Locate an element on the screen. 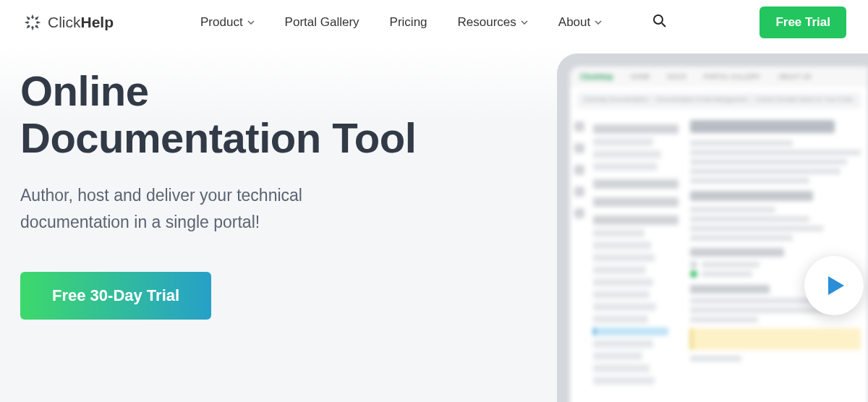 The image size is (868, 402). nav-portal-gallery: Portal Gallery is located at coordinates (323, 22).